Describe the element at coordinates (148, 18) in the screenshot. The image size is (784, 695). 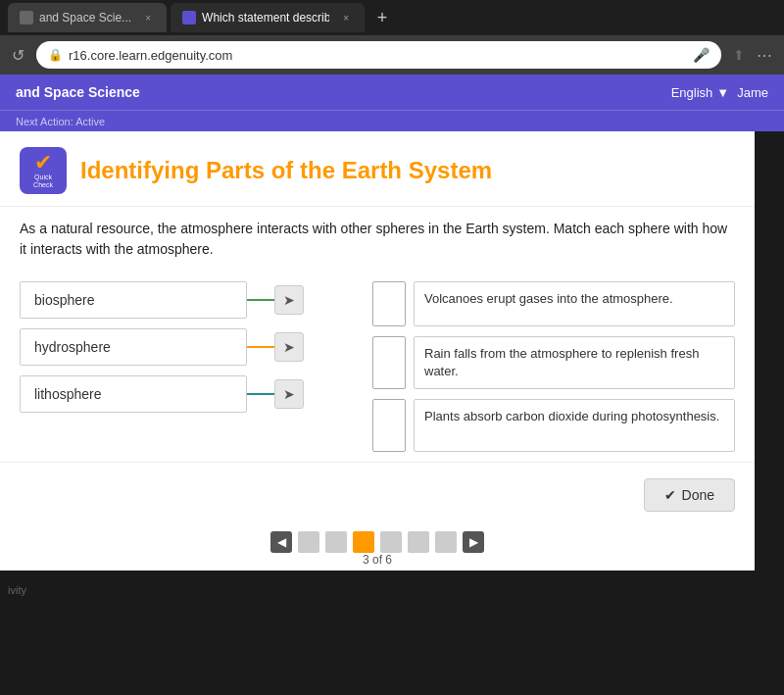
I see `tab-close-1: ×` at that location.